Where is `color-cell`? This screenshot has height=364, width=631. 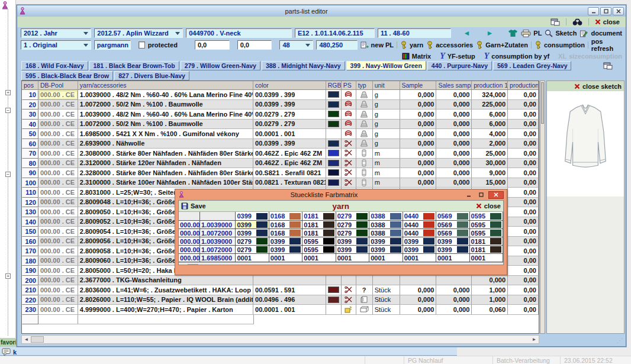 color-cell is located at coordinates (290, 281).